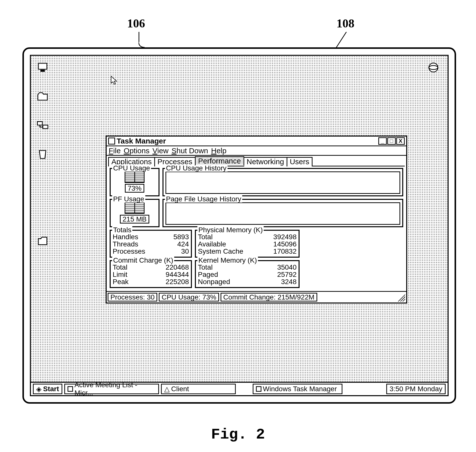 This screenshot has width=476, height=452. I want to click on pf-usage-group: PF Usage 215 MB, so click(135, 213).